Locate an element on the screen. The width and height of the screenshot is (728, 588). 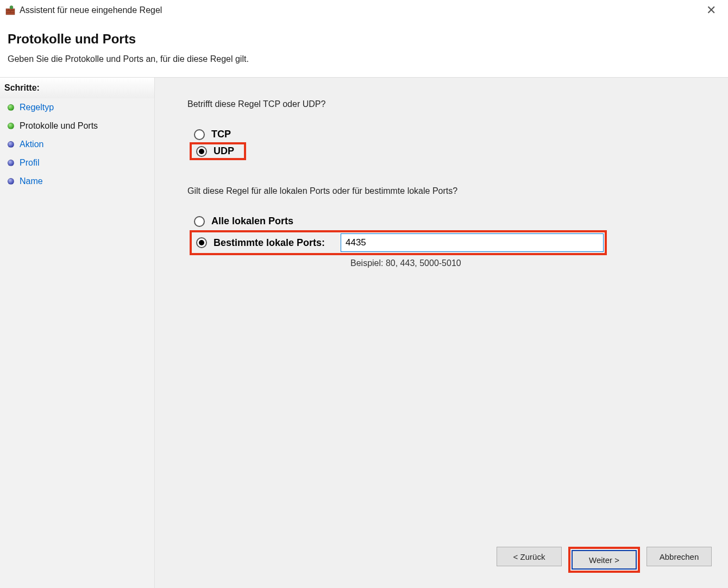
radio-udp: UDP is located at coordinates (218, 151).